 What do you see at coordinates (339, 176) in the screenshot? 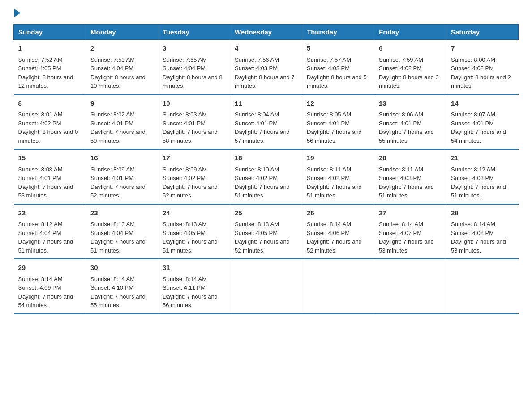
I see `day-cell: 19 Sunrise: 8:11 AMSunset: 4:02 PMDaylig…` at bounding box center [339, 176].